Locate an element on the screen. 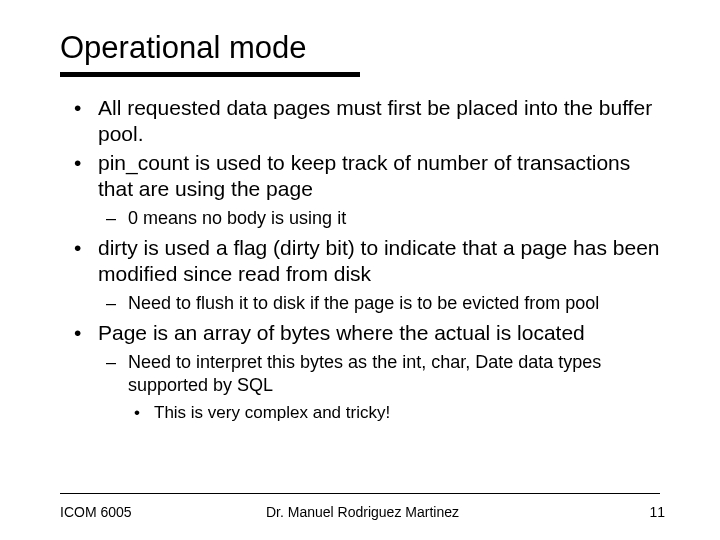 Image resolution: width=720 pixels, height=540 pixels. bullet-item: dirty is used a flag (dirty bit) to indi… is located at coordinates (362, 275).